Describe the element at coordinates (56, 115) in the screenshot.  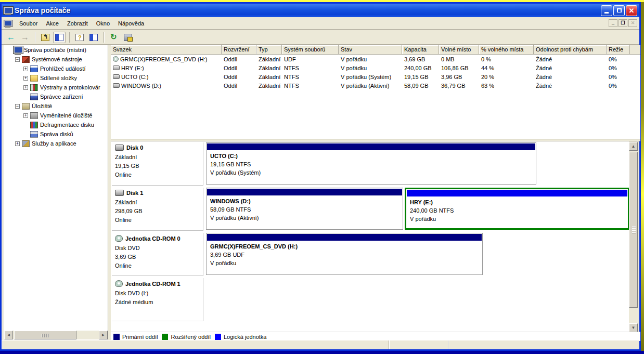
I see `tree-item-removable: +Vyměnitelné úložiště` at that location.